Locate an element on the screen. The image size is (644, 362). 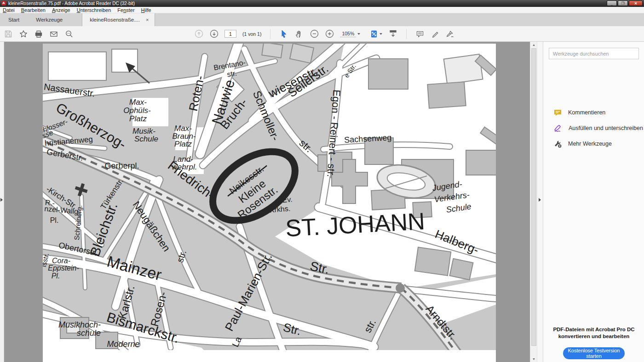
tool-item-ausfuellen: Ausfüllen und unterschreiben is located at coordinates (598, 128).